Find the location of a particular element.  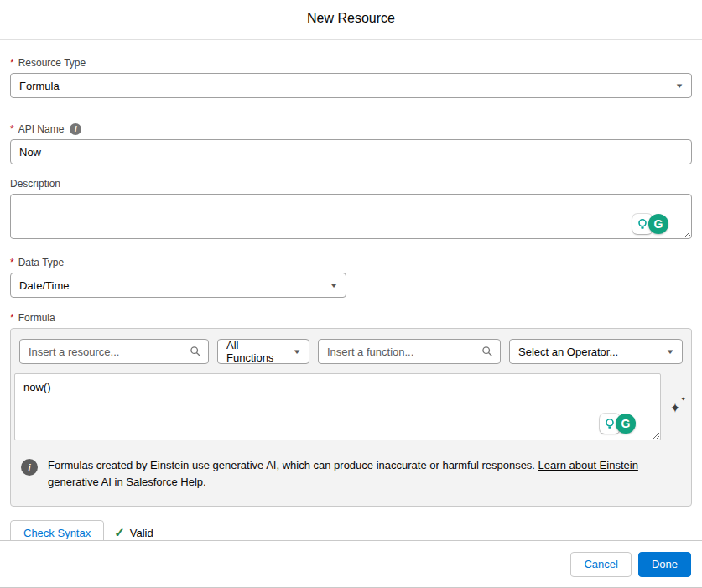

formula-toolbar: All Functions ▼ Select an Operator... ▼ is located at coordinates (351, 346).